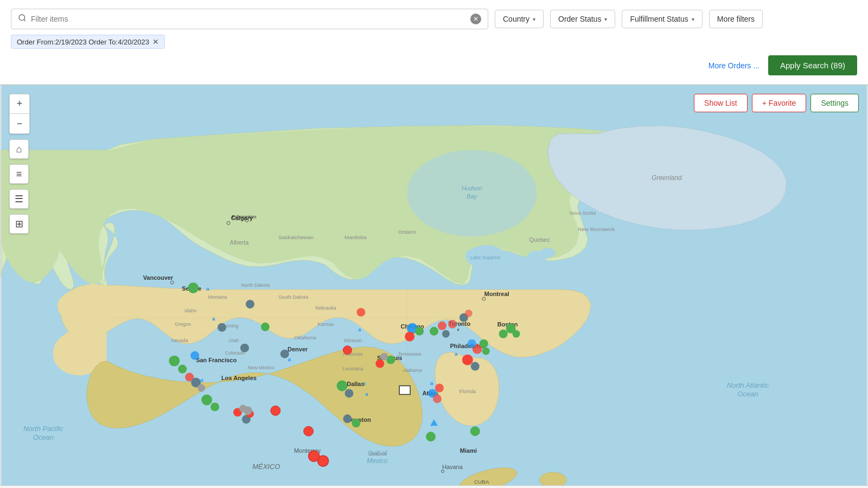  Describe the element at coordinates (20, 124) in the screenshot. I see `zoom-out-button: −` at that location.